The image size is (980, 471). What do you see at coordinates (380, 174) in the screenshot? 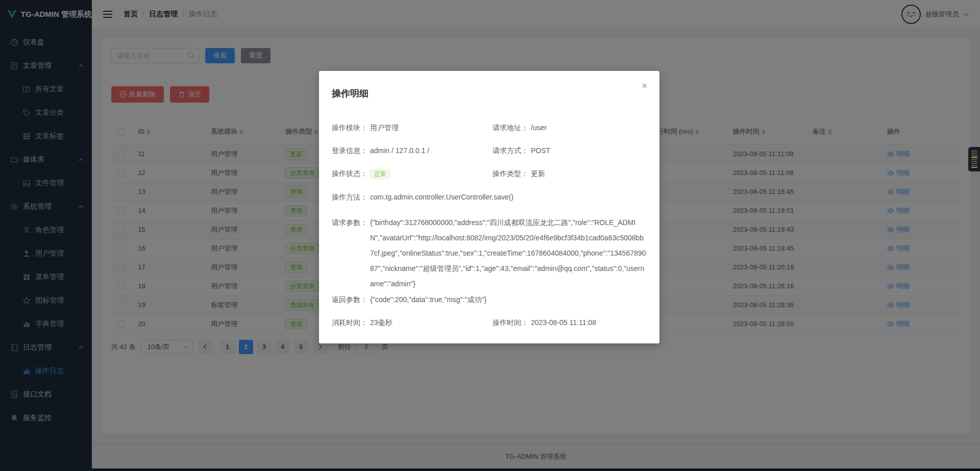
I see `status-tag: 正常` at bounding box center [380, 174].